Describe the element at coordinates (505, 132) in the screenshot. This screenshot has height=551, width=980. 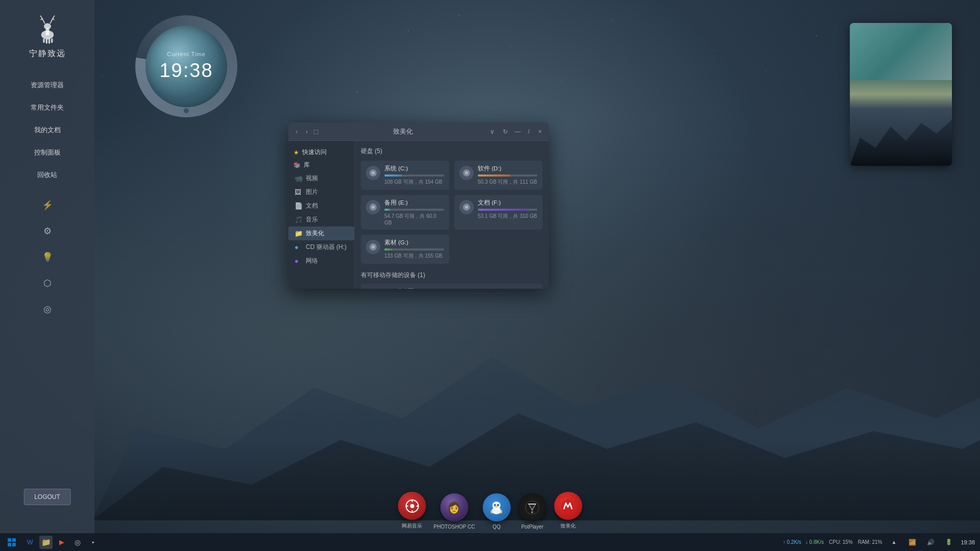
I see `refresh-button: ↻` at that location.